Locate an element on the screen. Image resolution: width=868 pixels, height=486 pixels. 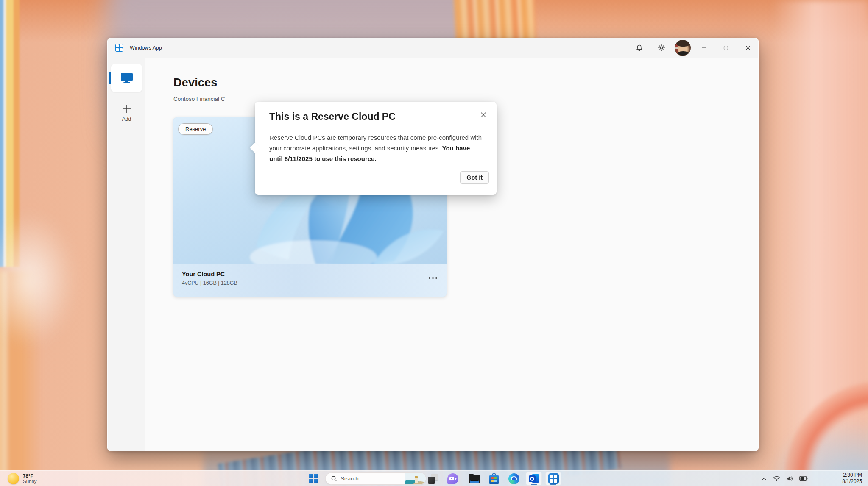
clock-date: 8/1/2025 is located at coordinates (852, 481).